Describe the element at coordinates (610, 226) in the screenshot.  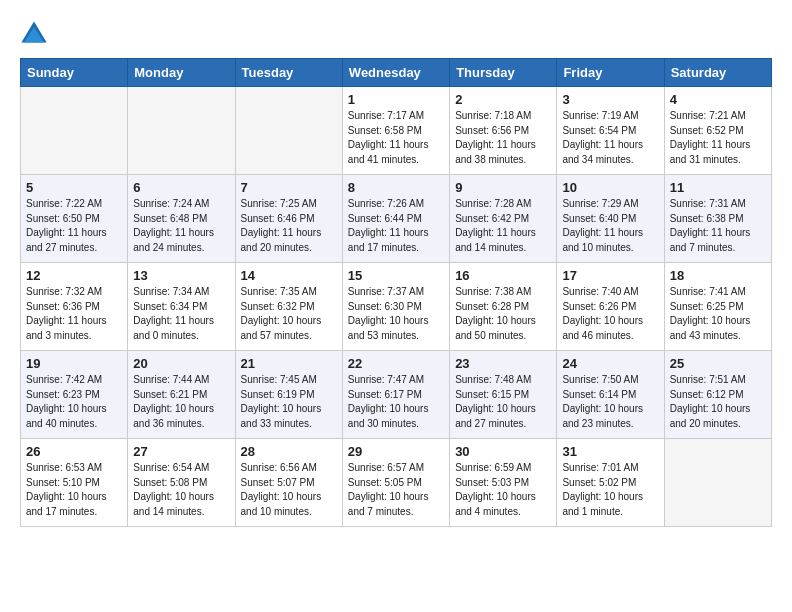
I see `day-info: Sunrise: 7:29 AM Sunset: 6:40 PM Dayligh…` at that location.